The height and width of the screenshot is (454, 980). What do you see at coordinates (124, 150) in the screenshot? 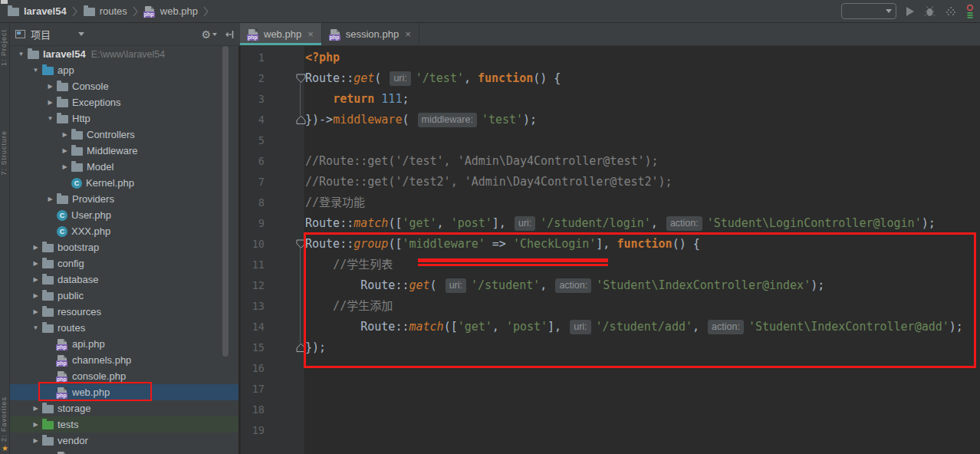
I see `tree-item-Middleware: ▶Middleware` at bounding box center [124, 150].